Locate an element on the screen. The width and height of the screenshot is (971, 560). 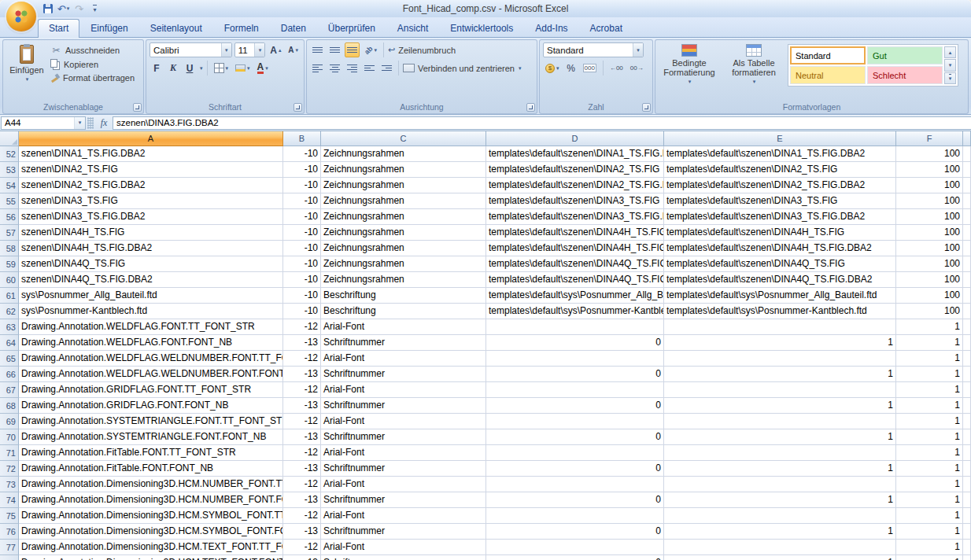
grow-font-button: A▴ is located at coordinates (275, 50).